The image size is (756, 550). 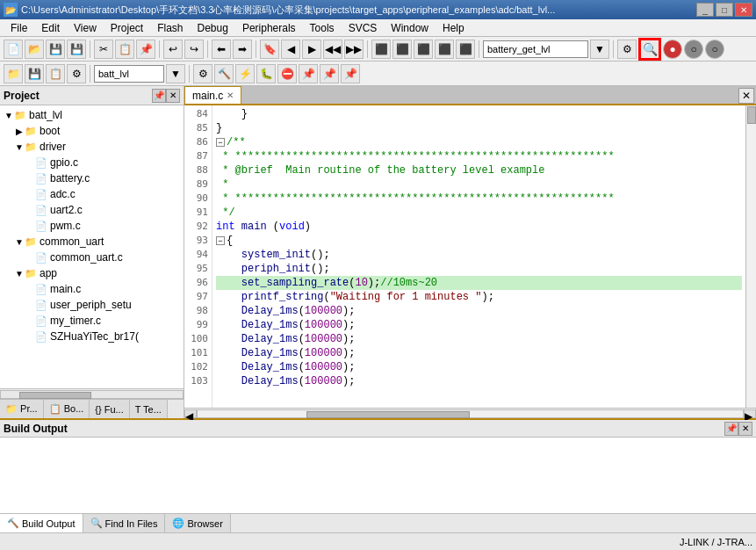 I want to click on tb2-btn3: 📋, so click(x=55, y=74).